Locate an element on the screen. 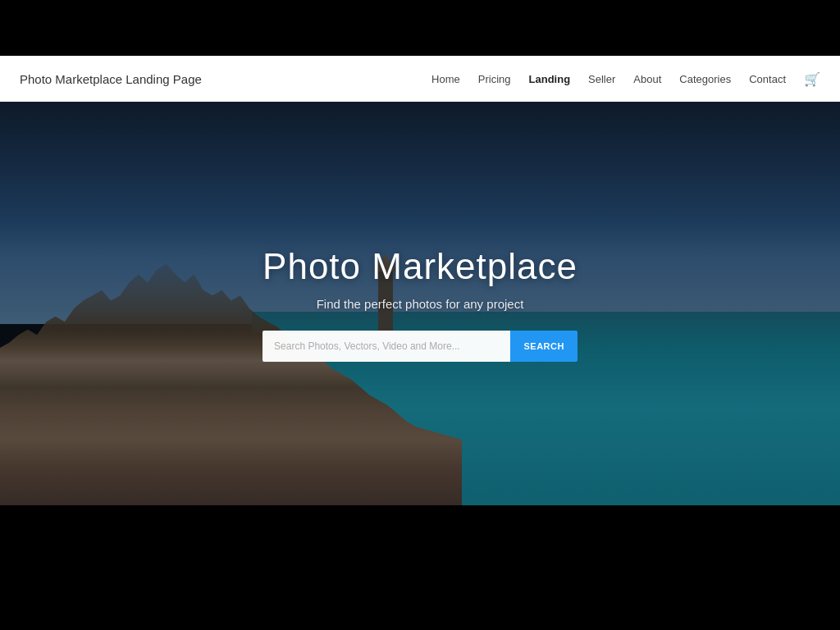 This screenshot has height=630, width=840. nav-link-landing: Landing is located at coordinates (550, 79).